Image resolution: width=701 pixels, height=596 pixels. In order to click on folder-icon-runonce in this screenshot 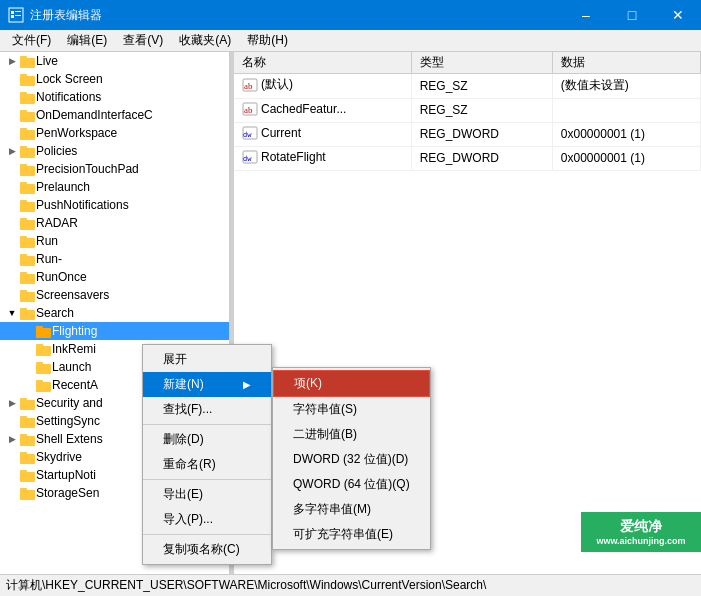, I will do `click(28, 278)`.